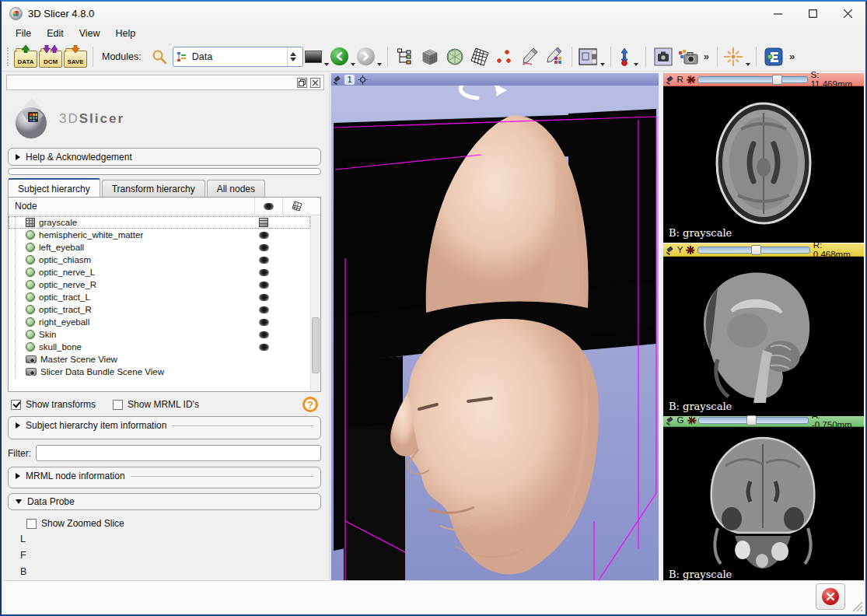  What do you see at coordinates (75, 523) in the screenshot?
I see `show-zoomed-slice-checkbox: Show Zoomed Slice` at bounding box center [75, 523].